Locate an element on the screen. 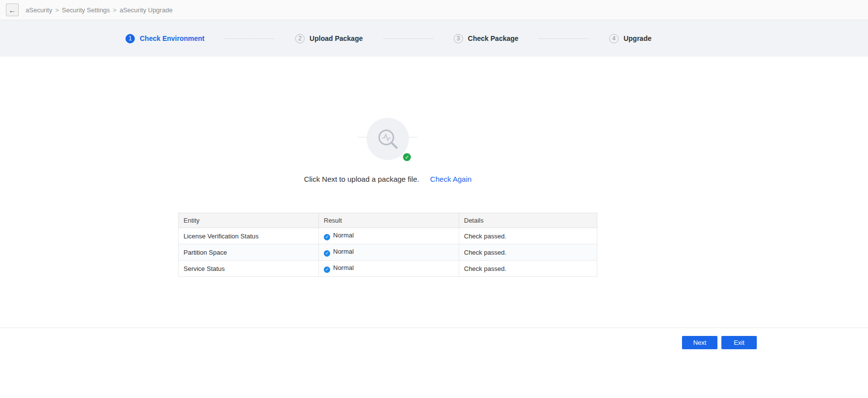 Image resolution: width=868 pixels, height=398 pixels. column-header-result: Result is located at coordinates (389, 221).